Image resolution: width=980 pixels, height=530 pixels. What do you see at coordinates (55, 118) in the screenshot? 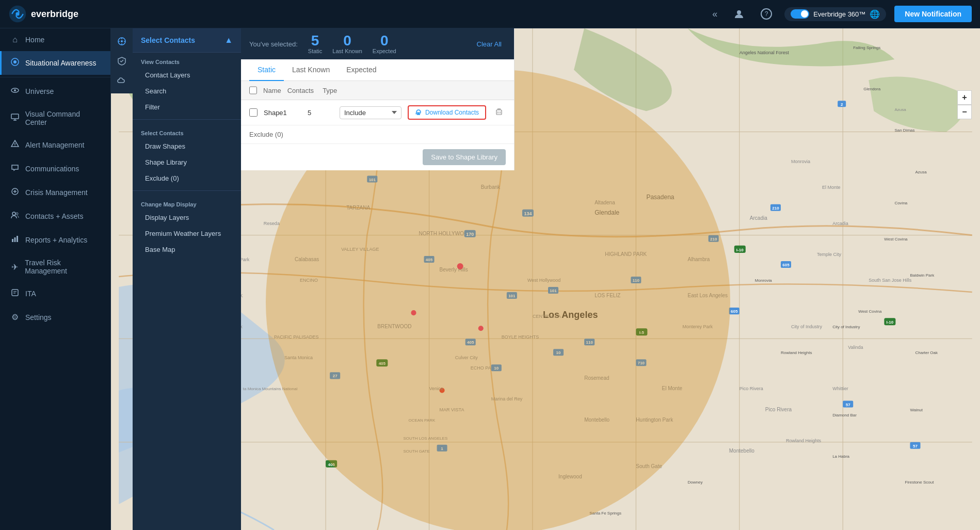
I see `sidebar-item-visual-command-center: Visual Command Center` at bounding box center [55, 118].